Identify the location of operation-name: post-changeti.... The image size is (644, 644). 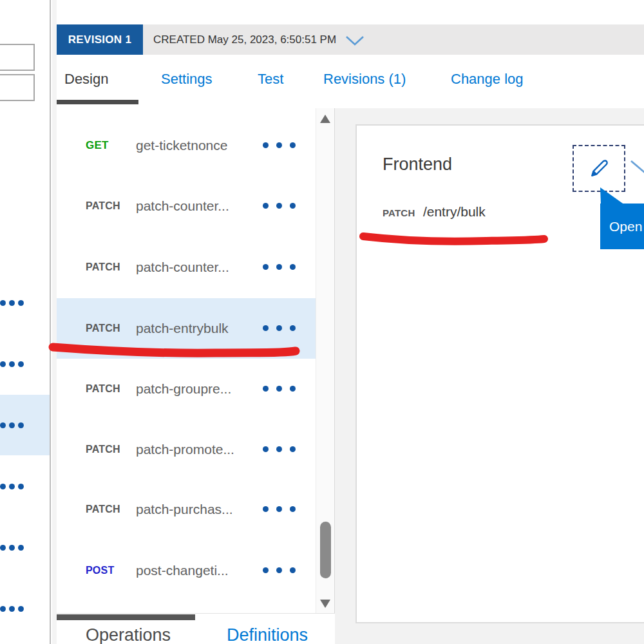
(182, 571).